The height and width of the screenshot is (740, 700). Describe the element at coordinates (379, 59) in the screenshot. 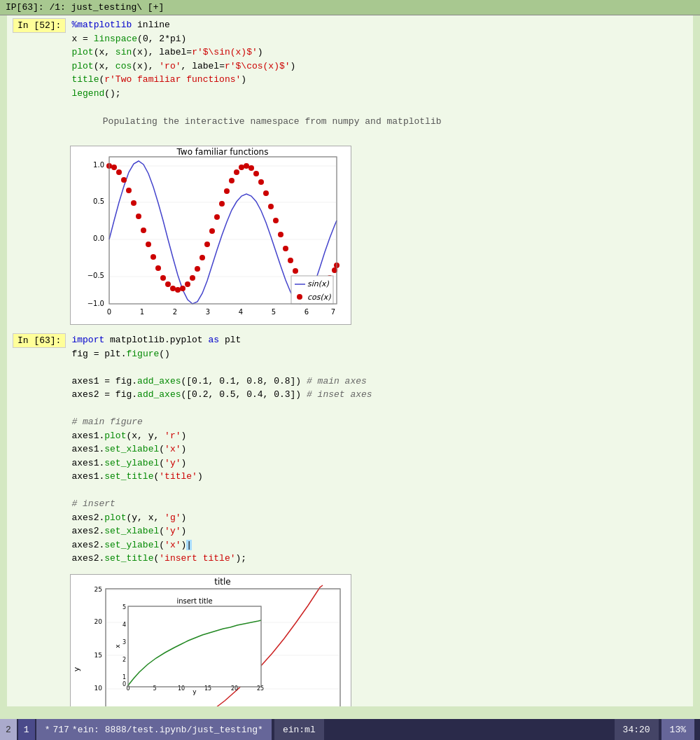

I see `cell-52-code: %matplotlib inline x = linspace(0, 2*pi)…` at that location.